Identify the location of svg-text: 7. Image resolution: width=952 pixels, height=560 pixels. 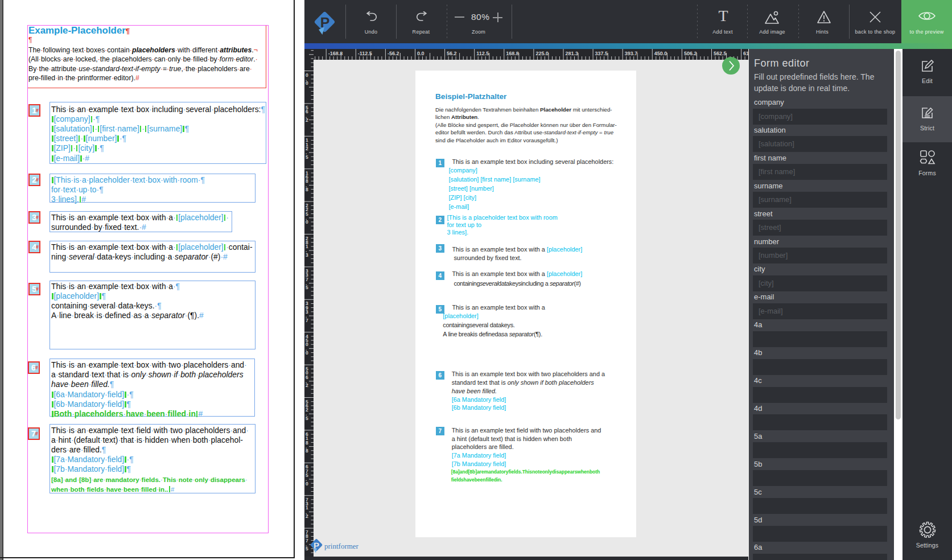
(307, 320).